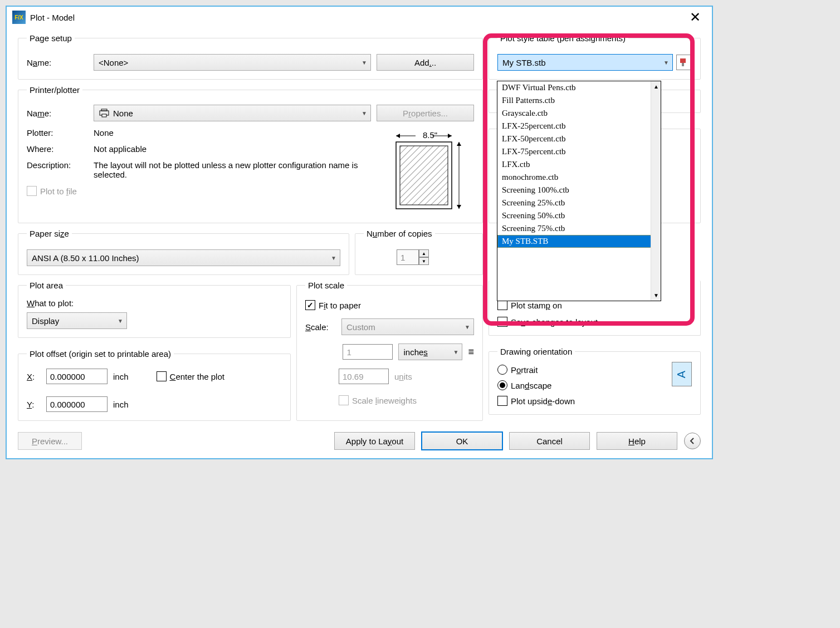  What do you see at coordinates (579, 114) in the screenshot?
I see `dropdown-option: Grayscale.ctb` at bounding box center [579, 114].